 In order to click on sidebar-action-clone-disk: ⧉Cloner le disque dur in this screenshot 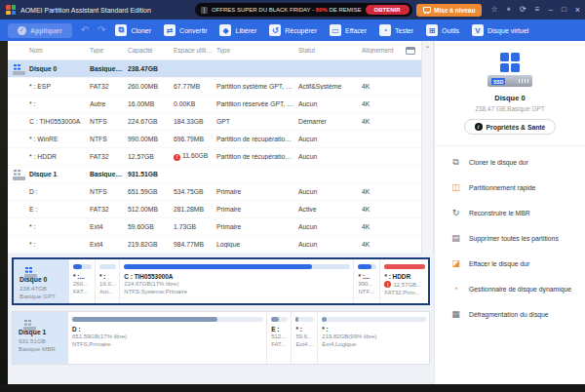, I will do `click(510, 162)`.